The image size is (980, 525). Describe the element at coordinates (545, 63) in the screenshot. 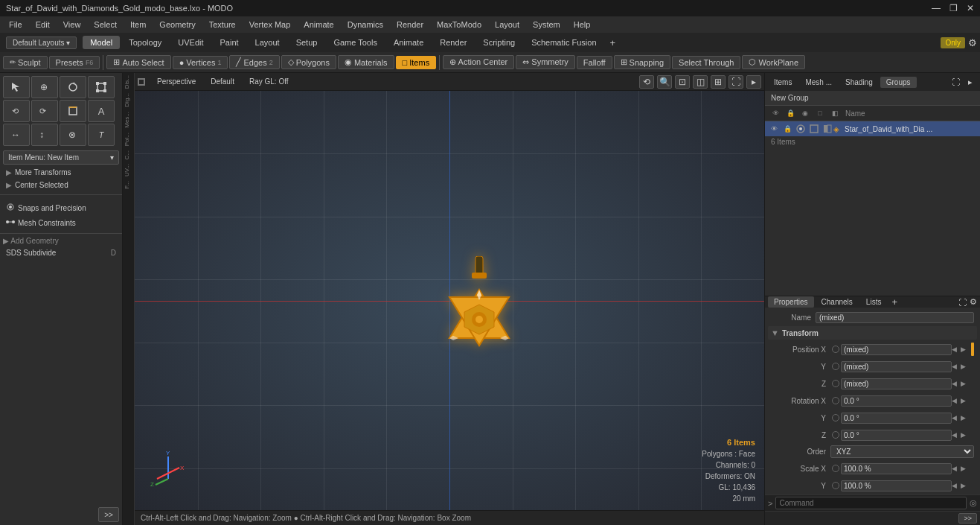

I see `symmetry-btn: ⇔ Symmetry` at that location.